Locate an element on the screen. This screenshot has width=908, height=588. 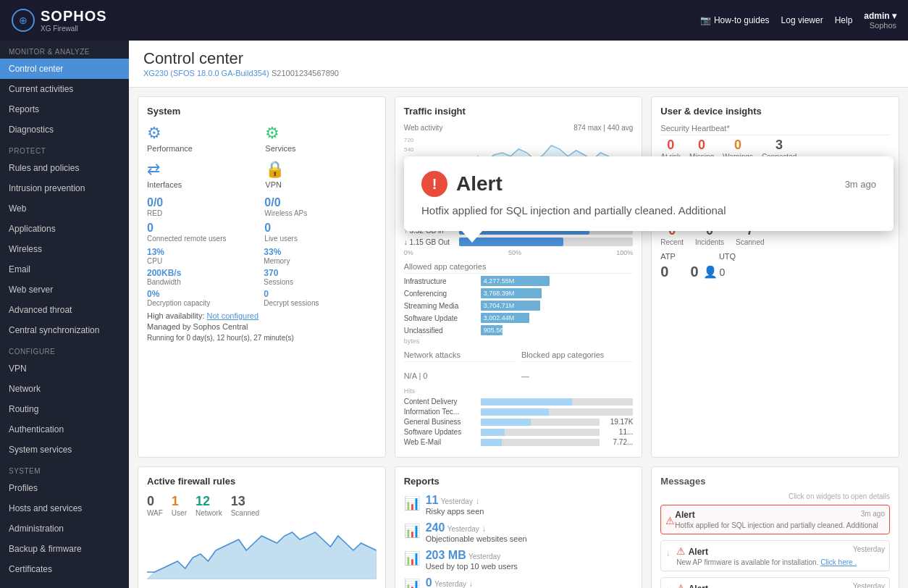
alert-icon-2: ⚠ is located at coordinates (681, 585).